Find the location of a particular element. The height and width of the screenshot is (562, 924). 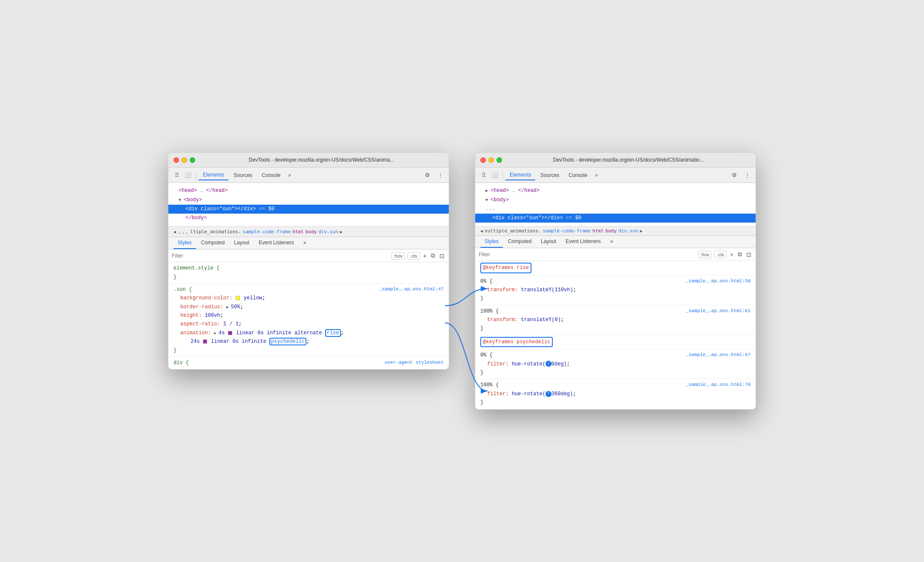

breadcrumb-body: body is located at coordinates (311, 232).